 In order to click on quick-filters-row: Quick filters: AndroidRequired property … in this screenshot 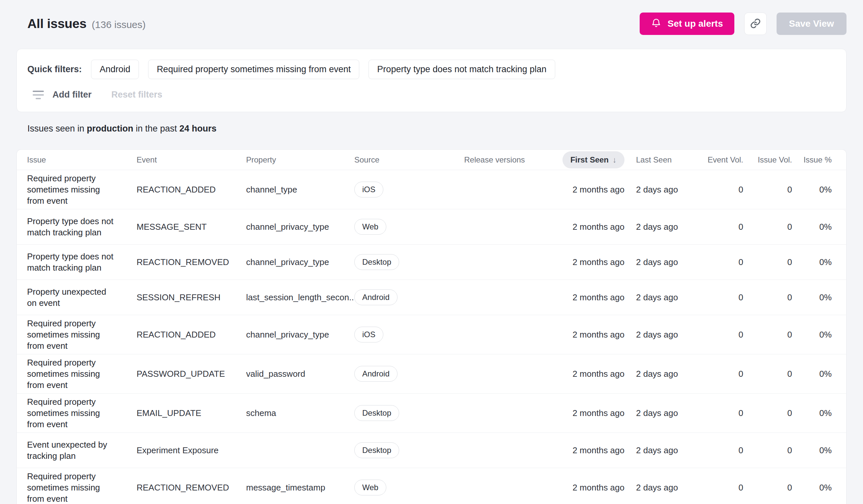, I will do `click(432, 69)`.